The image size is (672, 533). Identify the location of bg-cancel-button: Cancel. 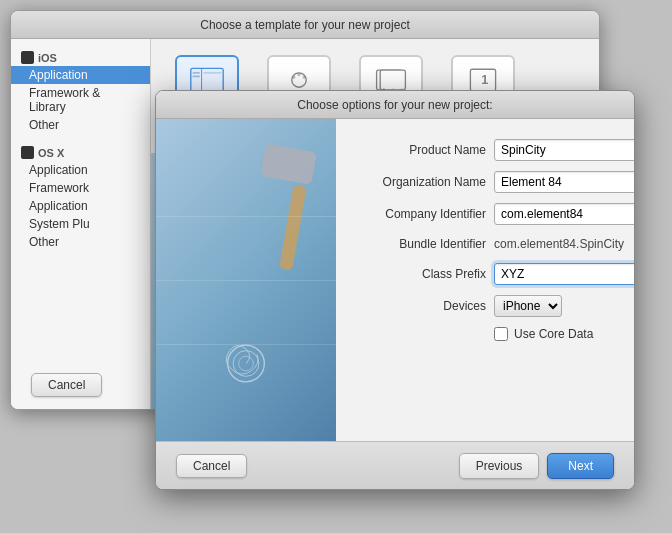
(66, 385).